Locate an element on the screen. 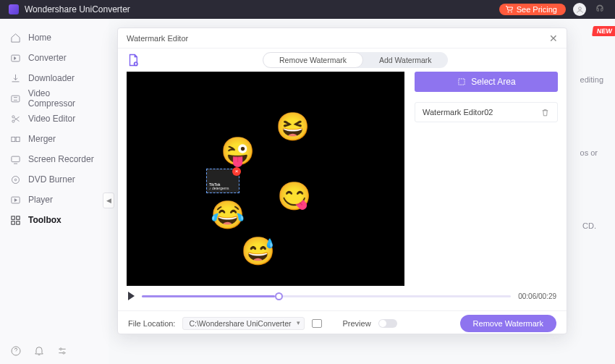  file-location-field: C:\Wondershare UniConverter is located at coordinates (243, 323).